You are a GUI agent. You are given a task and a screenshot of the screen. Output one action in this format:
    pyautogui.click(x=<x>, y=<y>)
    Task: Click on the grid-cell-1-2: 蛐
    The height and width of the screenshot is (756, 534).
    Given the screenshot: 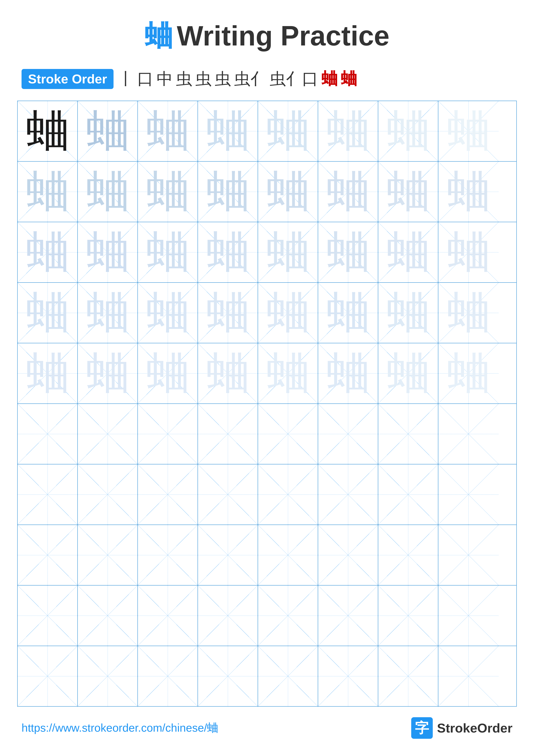 What is the action you would take?
    pyautogui.click(x=108, y=131)
    